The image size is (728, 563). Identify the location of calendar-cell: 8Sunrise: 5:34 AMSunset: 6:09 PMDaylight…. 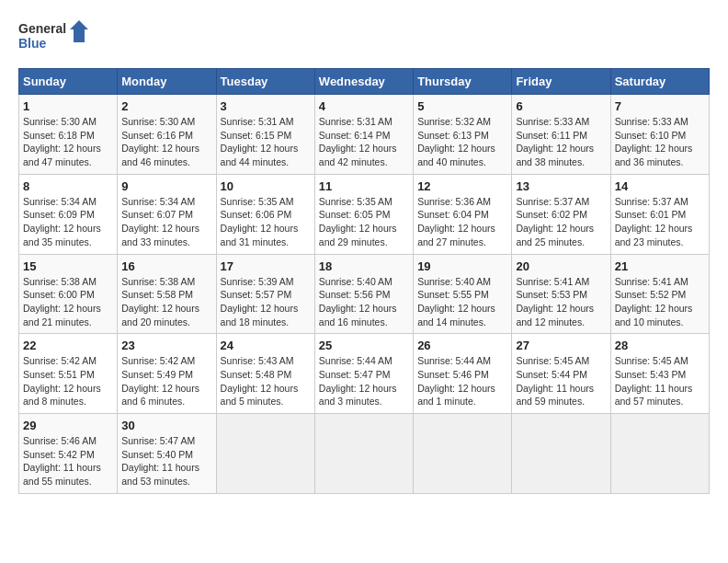
(68, 213).